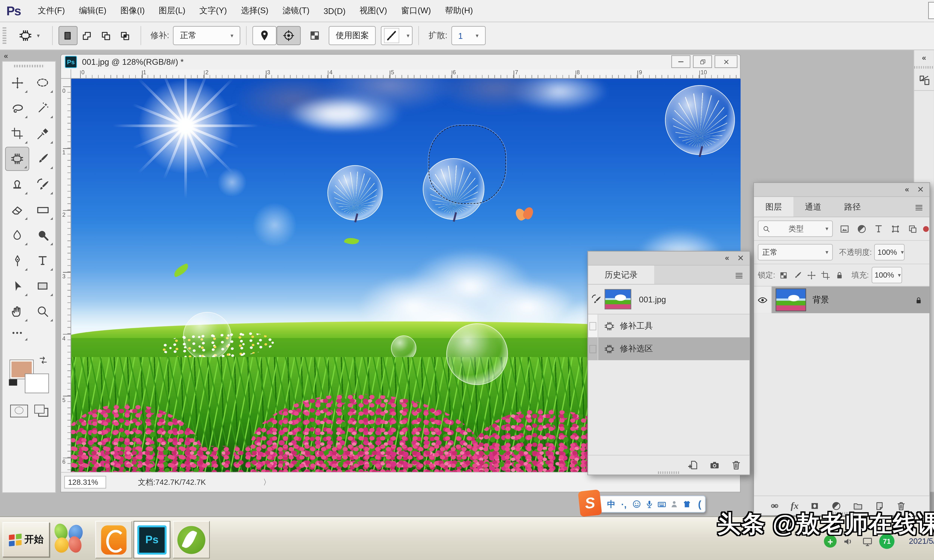 The image size is (934, 560). Describe the element at coordinates (43, 360) in the screenshot. I see `swap-colors-icon` at that location.